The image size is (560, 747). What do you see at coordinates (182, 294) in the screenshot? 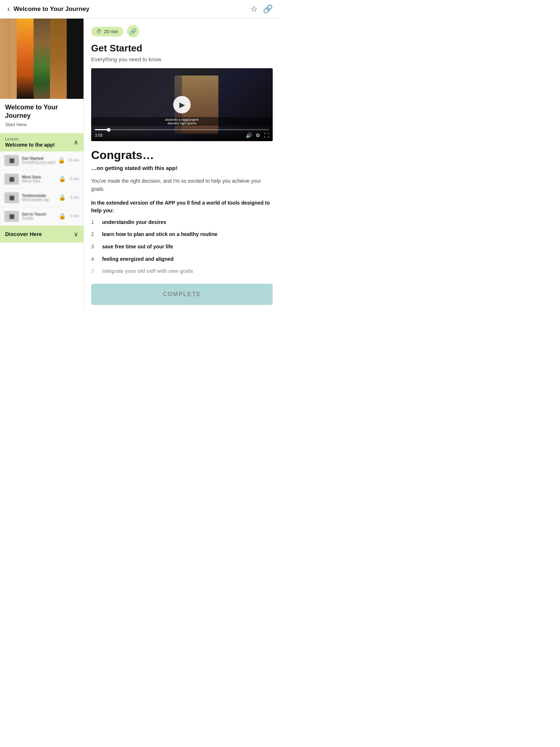
I see `complete-button: COMPLETE` at bounding box center [182, 294].